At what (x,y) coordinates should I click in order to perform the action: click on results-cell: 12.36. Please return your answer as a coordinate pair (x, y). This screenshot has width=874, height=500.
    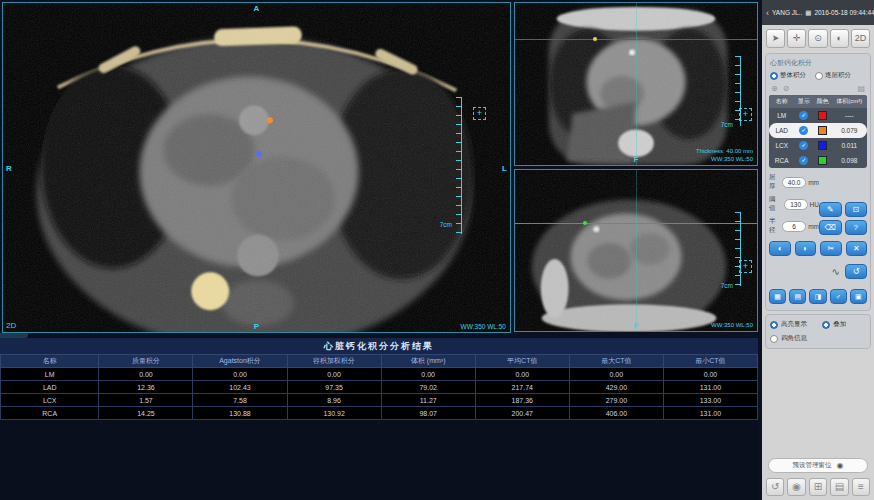
    Looking at the image, I should click on (146, 388).